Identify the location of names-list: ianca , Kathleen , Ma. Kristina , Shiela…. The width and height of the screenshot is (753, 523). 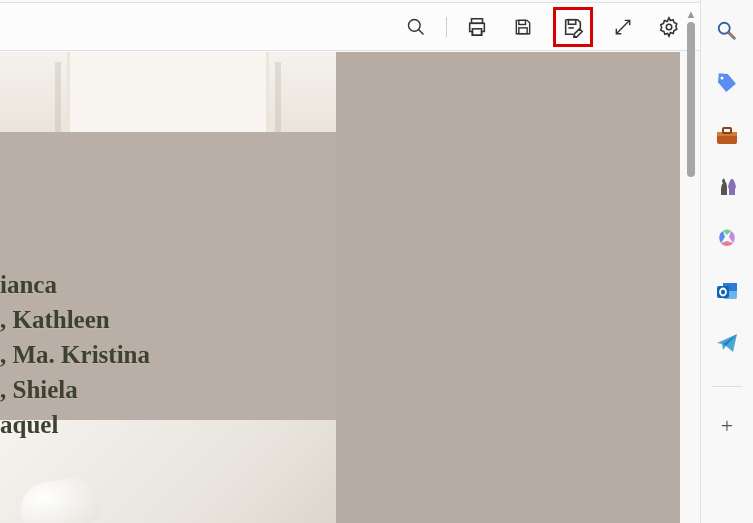
(75, 354).